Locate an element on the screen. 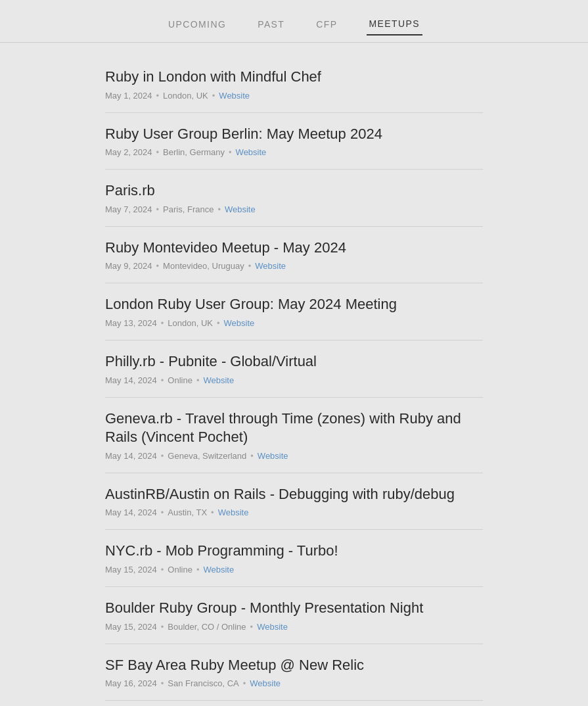 The image size is (588, 706). meetup-date: May 16, 2024 is located at coordinates (131, 684).